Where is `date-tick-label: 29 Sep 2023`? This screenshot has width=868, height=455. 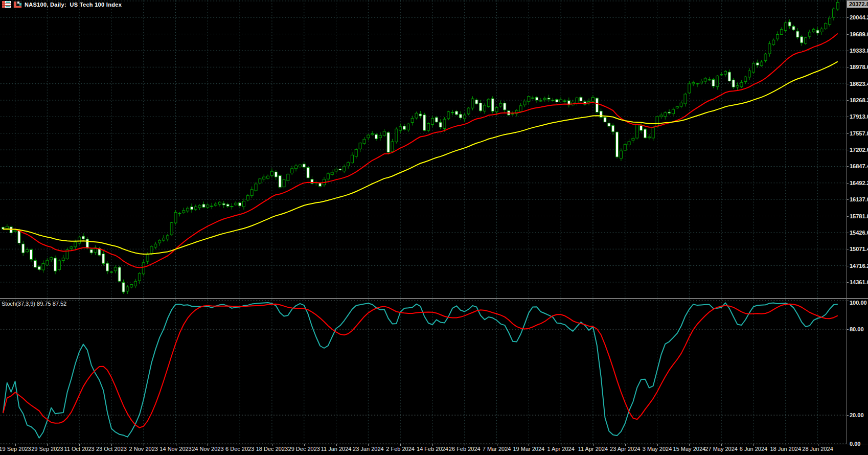
date-tick-label: 29 Sep 2023 is located at coordinates (47, 449).